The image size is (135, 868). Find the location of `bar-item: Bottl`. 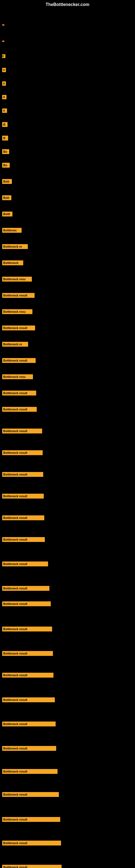

bar-item: Bottl is located at coordinates (7, 214).